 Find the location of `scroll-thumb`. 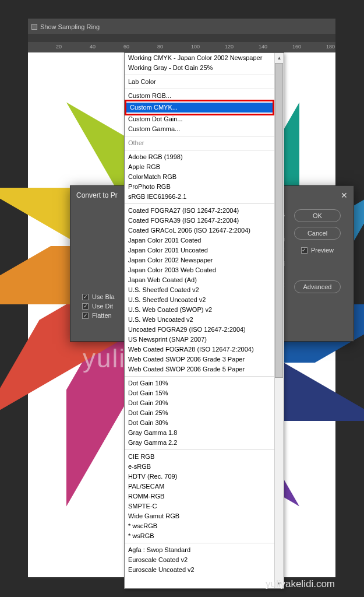

scroll-thumb is located at coordinates (279, 220).